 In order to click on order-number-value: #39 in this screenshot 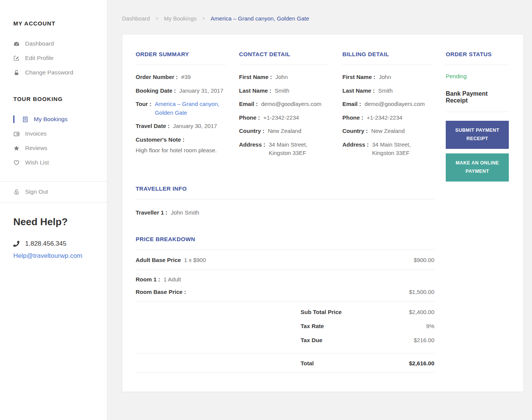, I will do `click(186, 77)`.